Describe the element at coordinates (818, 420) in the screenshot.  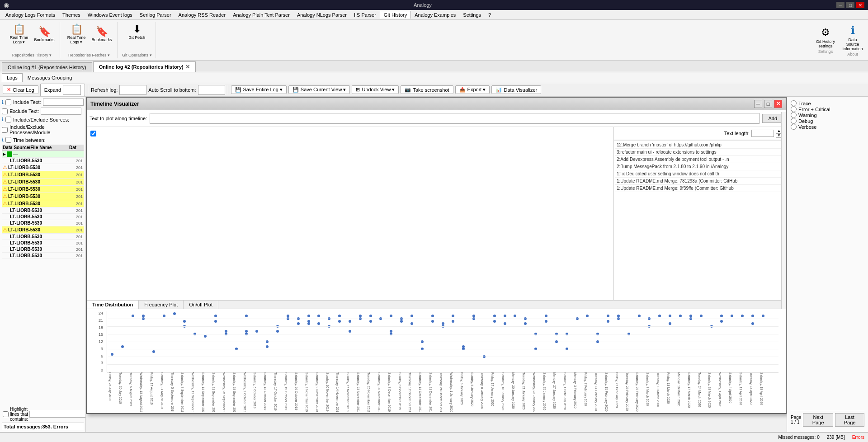
I see `next-page-btn: Next Page` at that location.